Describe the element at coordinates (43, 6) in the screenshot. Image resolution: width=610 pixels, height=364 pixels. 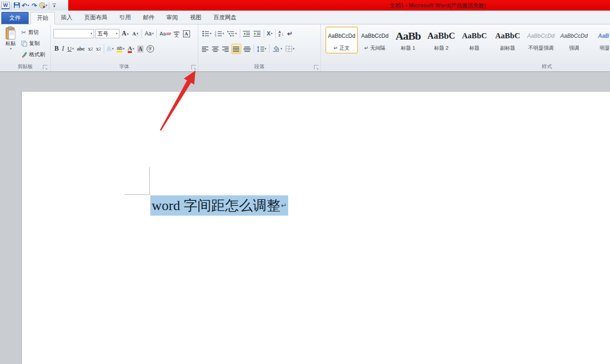
I see `stamp-tool-button: ➤▾` at that location.